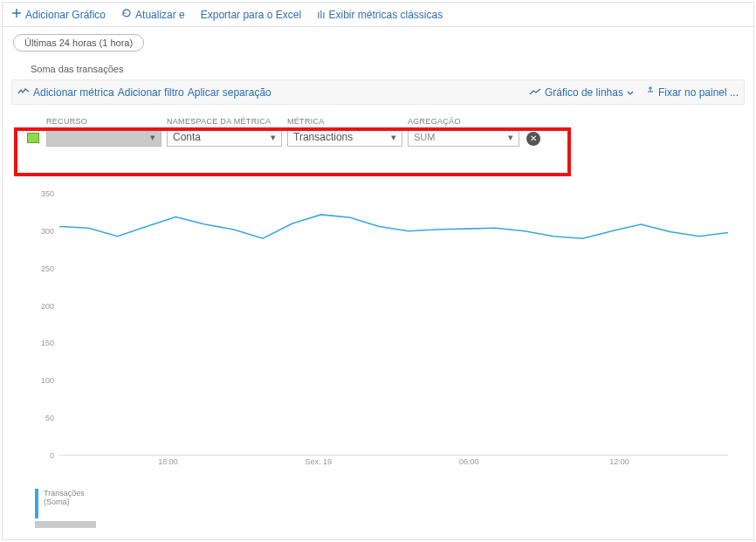  What do you see at coordinates (70, 497) in the screenshot?
I see `legend-series-name: Transações (Soma)` at bounding box center [70, 497].